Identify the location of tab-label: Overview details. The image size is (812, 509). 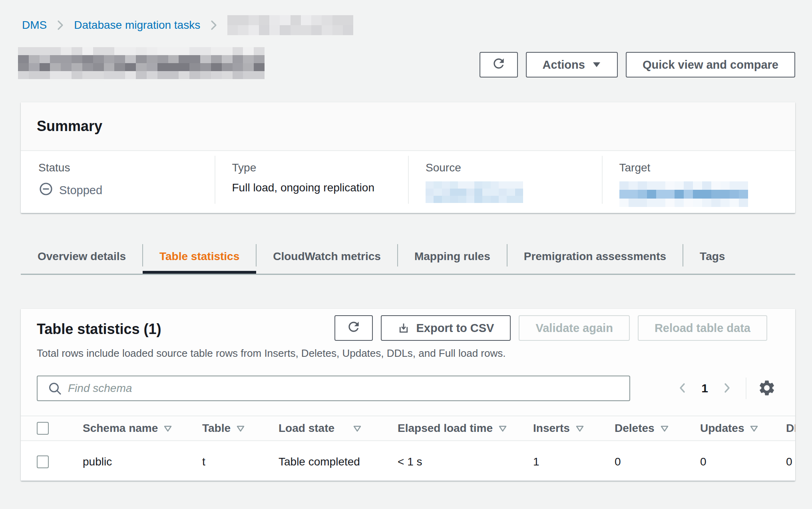
(82, 256).